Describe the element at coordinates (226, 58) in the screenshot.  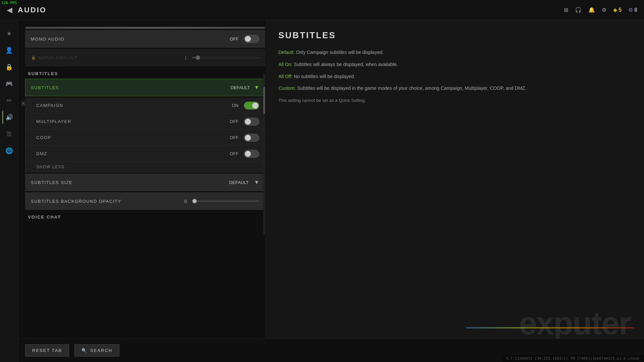
I see `mono-amount-slider` at that location.